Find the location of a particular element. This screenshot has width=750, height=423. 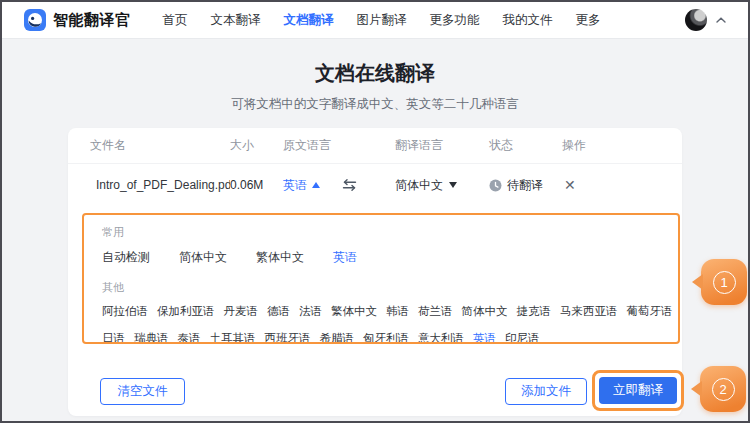

lang-option-traditional-chinese: 繁体中文 is located at coordinates (280, 258).